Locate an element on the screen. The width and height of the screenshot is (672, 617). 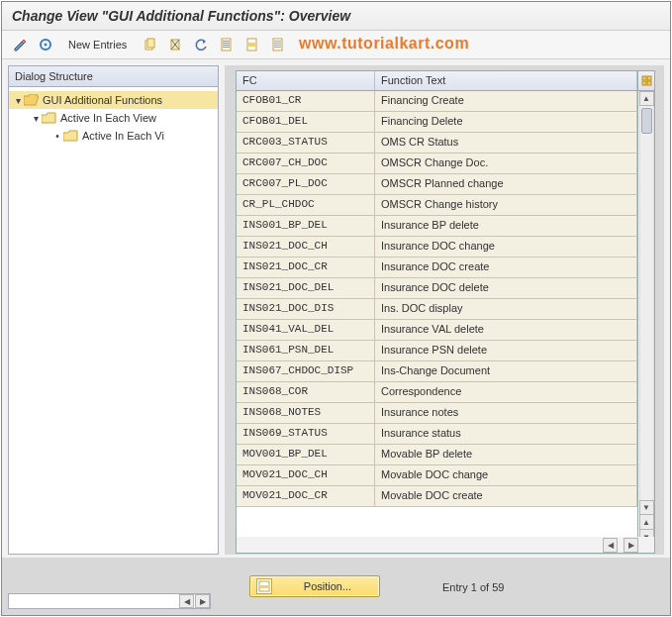
cell-fc: CRC003_STATUS is located at coordinates (306, 143).